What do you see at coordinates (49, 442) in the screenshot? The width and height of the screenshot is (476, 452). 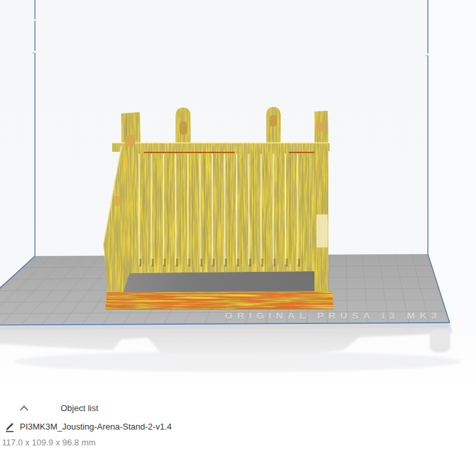 I see `model-dimensions: 117.0 x 109.9 x 96.8 mm` at bounding box center [49, 442].